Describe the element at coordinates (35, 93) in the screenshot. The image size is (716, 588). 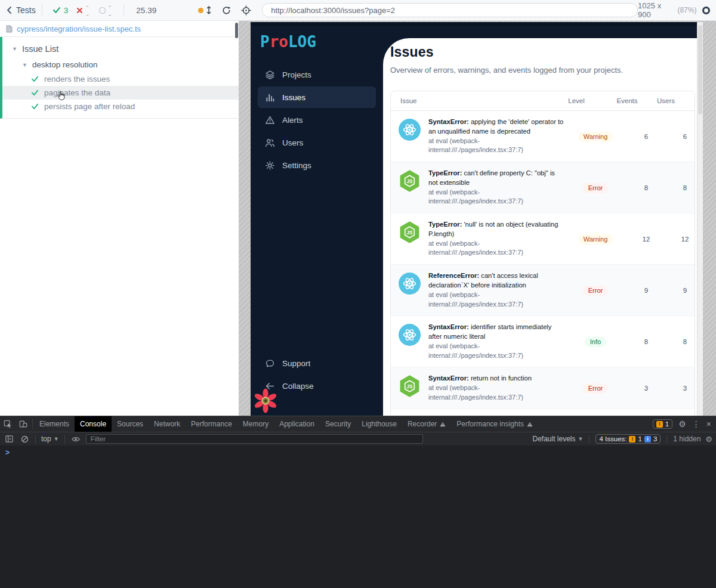
I see `passed-check-icon` at that location.